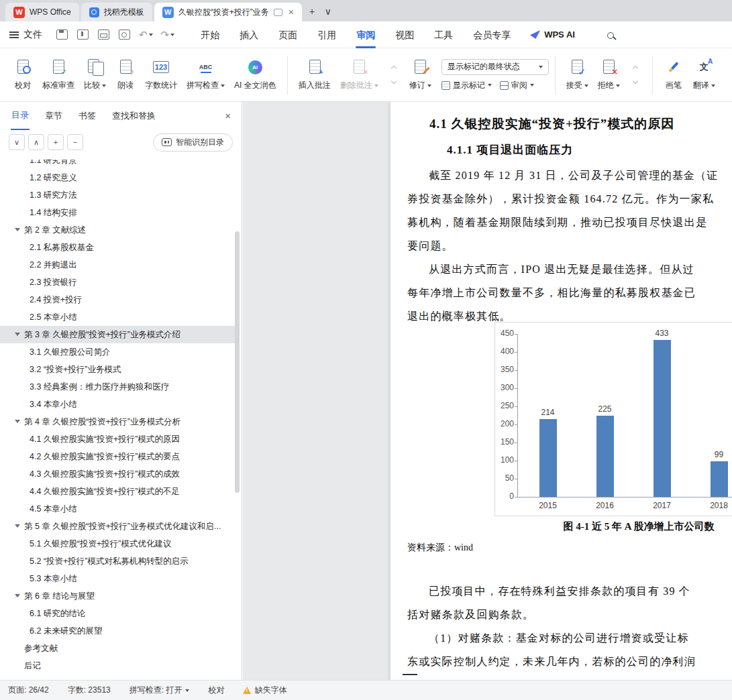 Image resolution: width=732 pixels, height=700 pixels. I want to click on ribbon-button-compare: 比较, so click(95, 75).